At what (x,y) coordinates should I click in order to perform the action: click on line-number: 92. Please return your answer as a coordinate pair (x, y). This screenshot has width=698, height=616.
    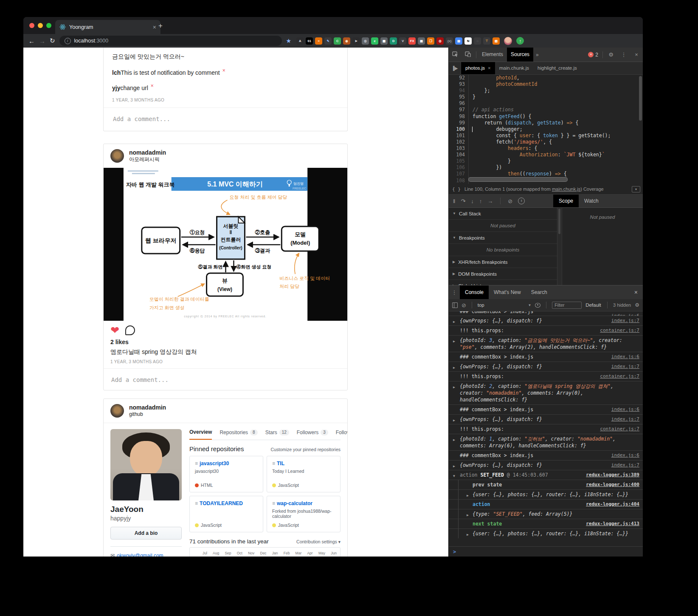
    Looking at the image, I should click on (459, 78).